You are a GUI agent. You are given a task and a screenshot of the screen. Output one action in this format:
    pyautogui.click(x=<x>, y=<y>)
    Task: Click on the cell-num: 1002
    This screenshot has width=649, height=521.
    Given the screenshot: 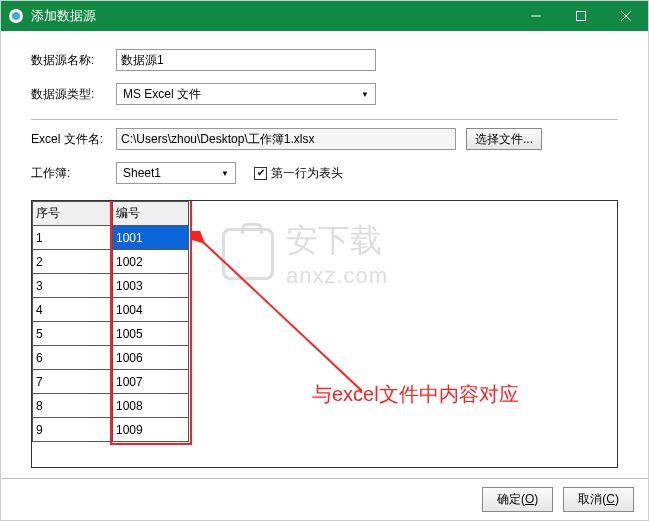 What is the action you would take?
    pyautogui.click(x=151, y=262)
    